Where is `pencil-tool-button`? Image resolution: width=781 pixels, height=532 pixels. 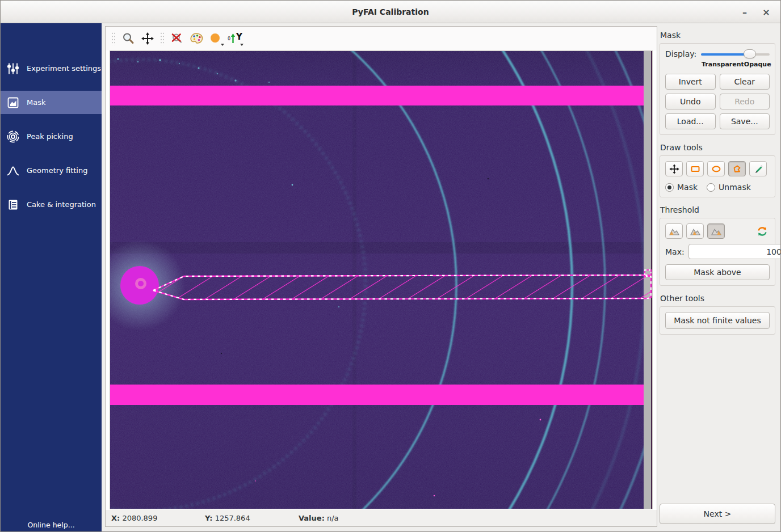
pencil-tool-button is located at coordinates (758, 169).